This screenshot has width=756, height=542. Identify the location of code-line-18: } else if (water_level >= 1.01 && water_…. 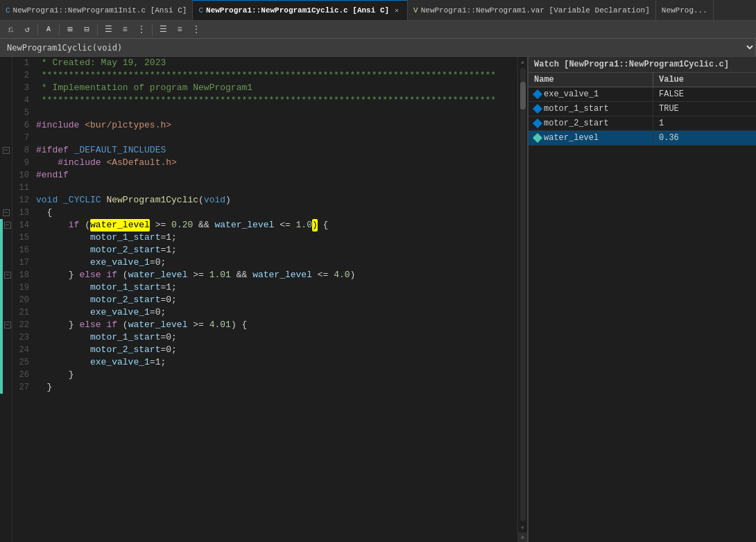
(277, 275).